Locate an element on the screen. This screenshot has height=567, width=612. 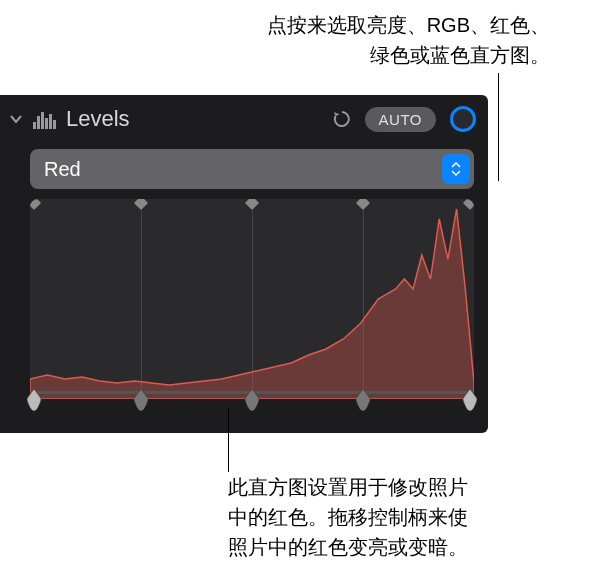
panel-title: Levels is located at coordinates (194, 119).